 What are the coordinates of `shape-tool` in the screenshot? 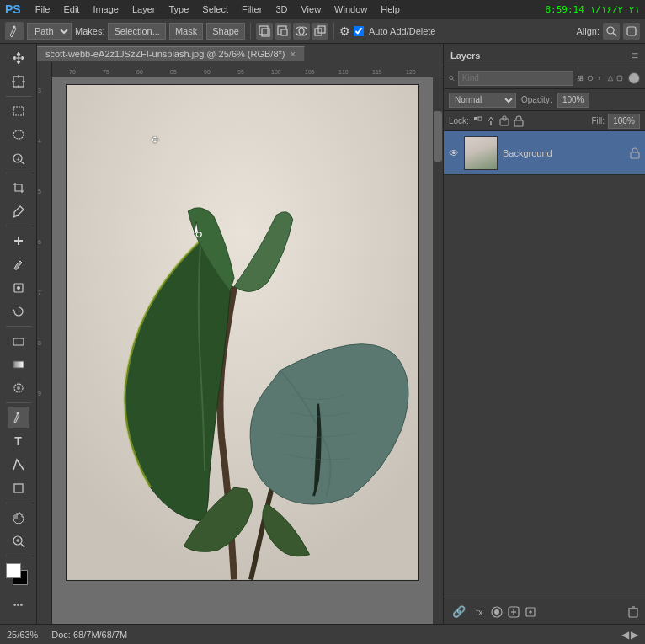 It's located at (19, 488).